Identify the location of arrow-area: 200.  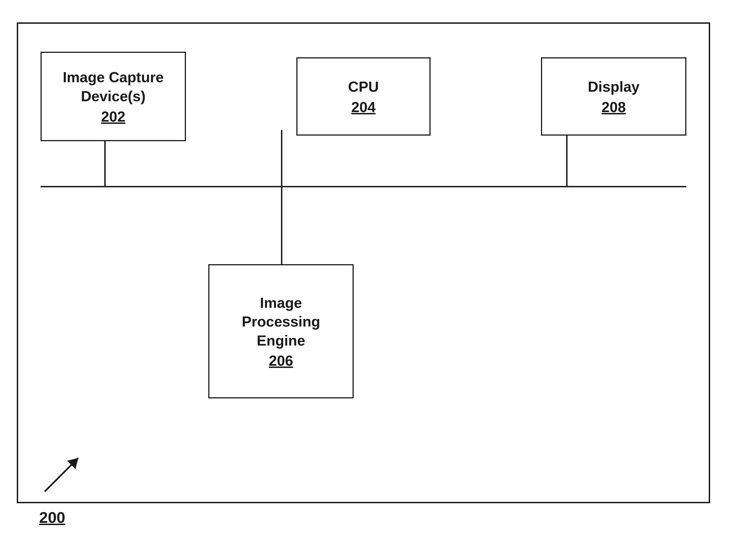
(59, 489).